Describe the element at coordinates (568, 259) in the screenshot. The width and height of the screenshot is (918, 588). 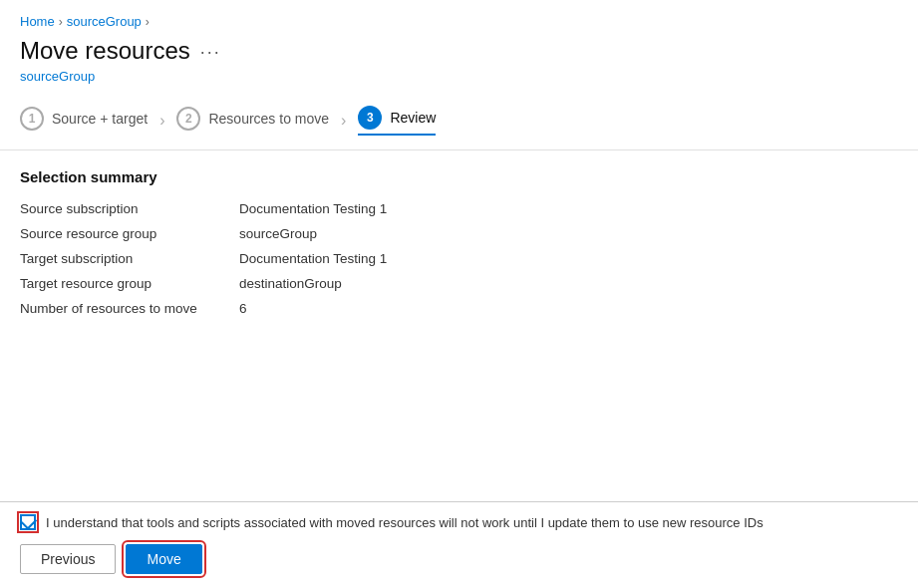
I see `value-target-subscription: Documentation Testing 1` at that location.